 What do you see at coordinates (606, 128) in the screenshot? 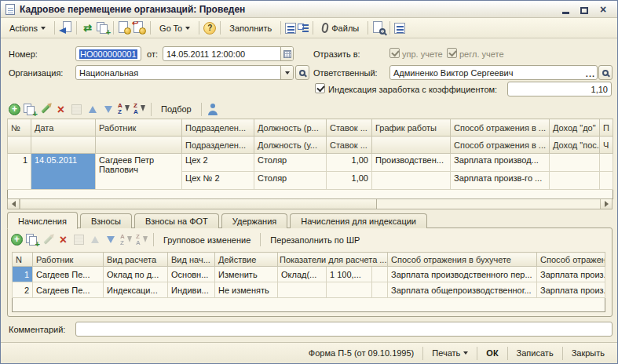
I see `col-partial: П` at bounding box center [606, 128].